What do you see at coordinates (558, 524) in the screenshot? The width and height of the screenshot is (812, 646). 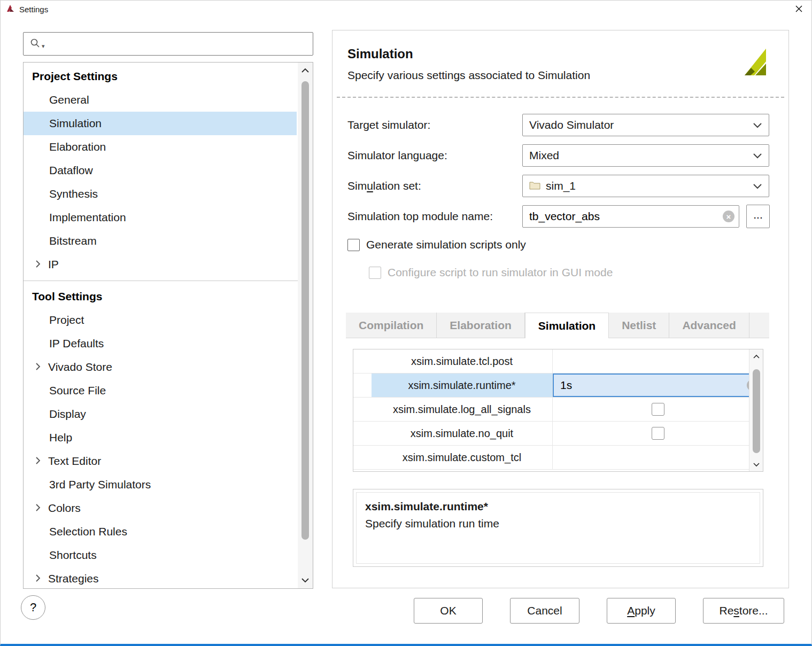 I see `param-description-text: Specify simulation run time` at bounding box center [558, 524].